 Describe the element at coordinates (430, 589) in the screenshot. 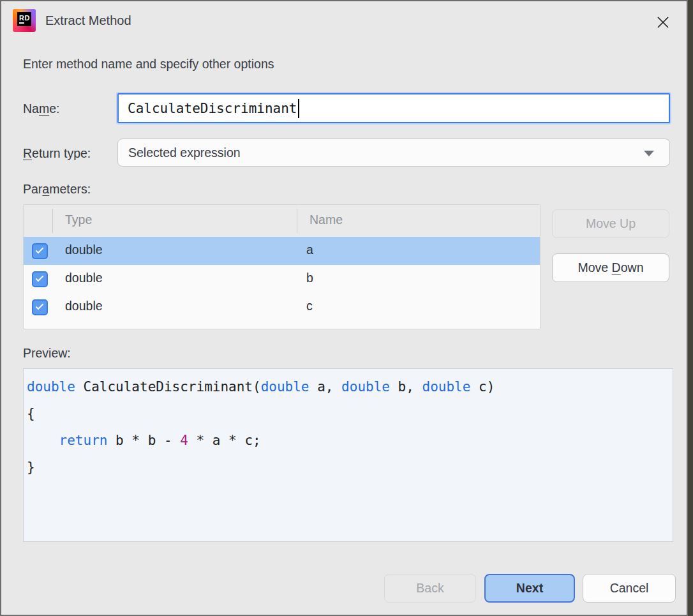

I see `back-button: Back` at that location.